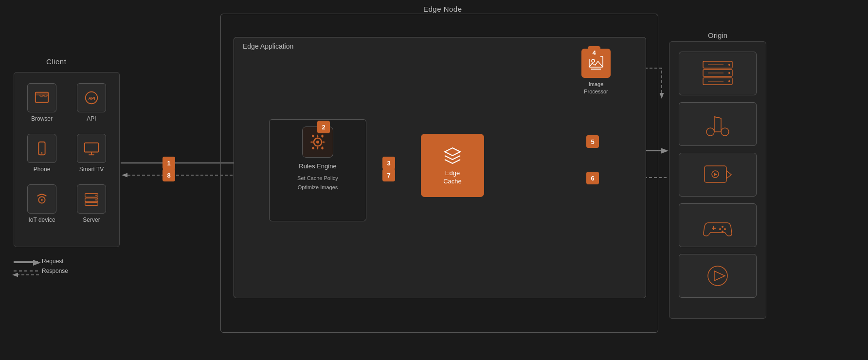 The image size is (868, 360). I want to click on response-line, so click(26, 271).